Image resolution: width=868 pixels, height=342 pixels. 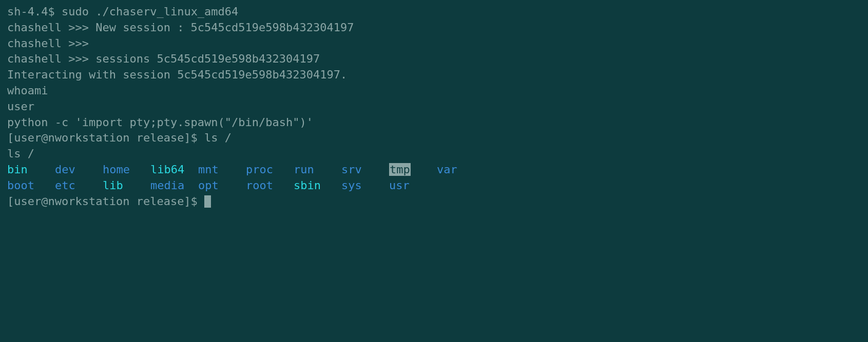 What do you see at coordinates (434, 186) in the screenshot?
I see `ls-row: boot etc lib media opt root sbin sys usr` at bounding box center [434, 186].